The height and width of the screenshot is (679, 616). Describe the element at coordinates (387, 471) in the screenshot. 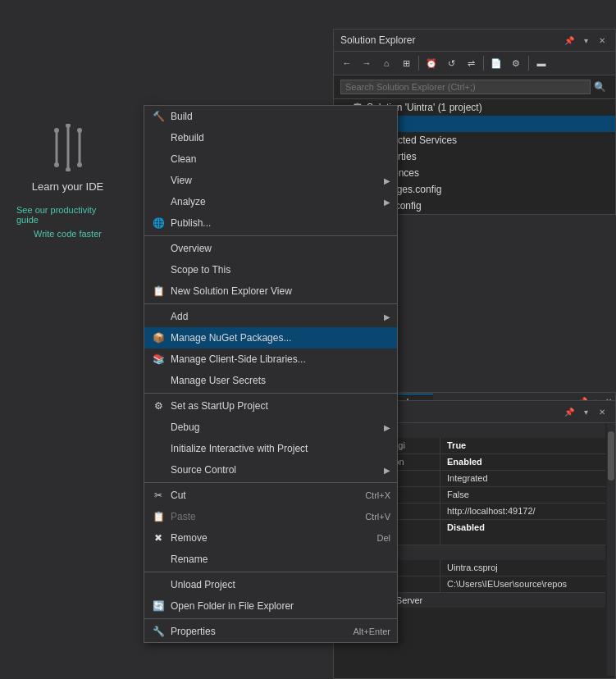

I see `menu-arrow-source-control: ▶` at that location.